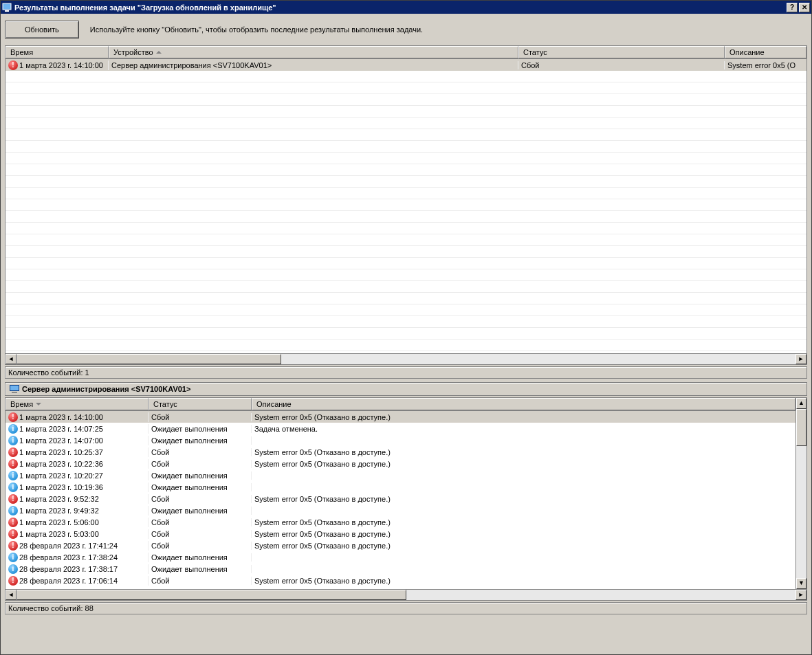  Describe the element at coordinates (7, 8) in the screenshot. I see `app-icon` at that location.